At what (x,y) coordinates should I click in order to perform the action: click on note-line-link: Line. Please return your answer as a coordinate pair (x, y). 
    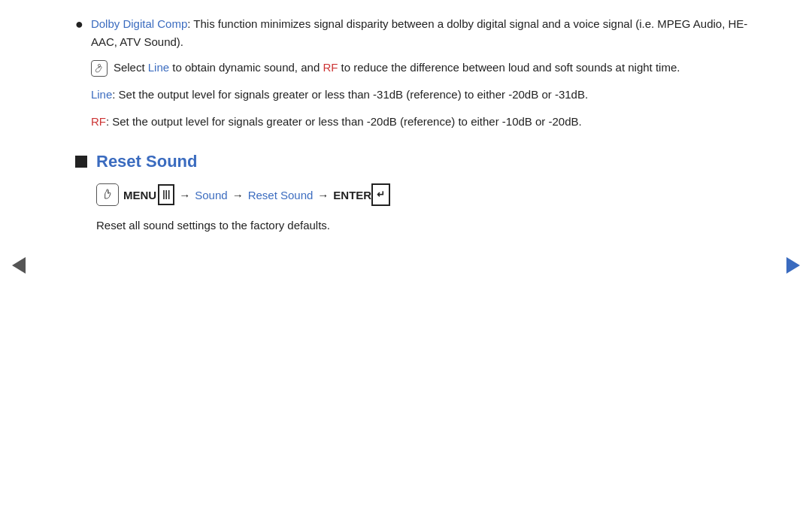
    Looking at the image, I should click on (159, 68).